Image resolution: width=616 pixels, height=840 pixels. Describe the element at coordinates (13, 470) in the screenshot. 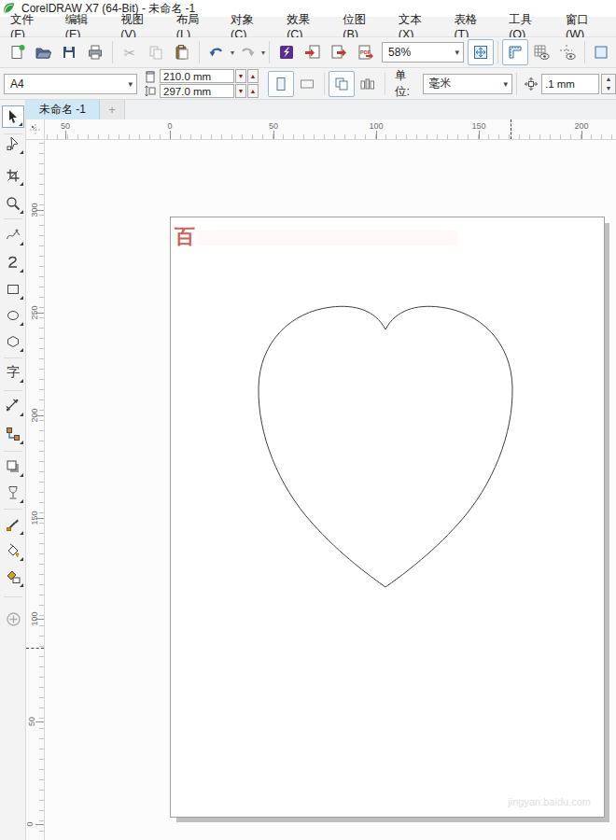

I see `toolbox: 字` at that location.